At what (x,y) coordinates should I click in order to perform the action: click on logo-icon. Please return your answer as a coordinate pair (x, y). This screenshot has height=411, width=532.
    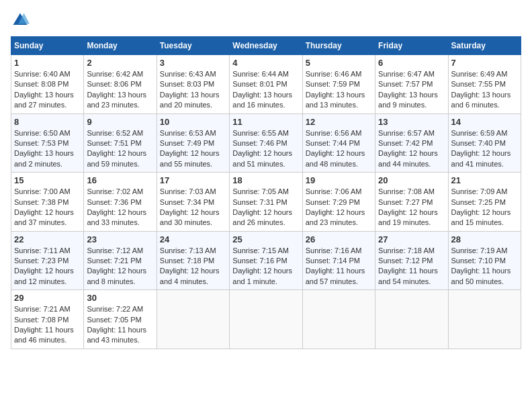
    Looking at the image, I should click on (20, 20).